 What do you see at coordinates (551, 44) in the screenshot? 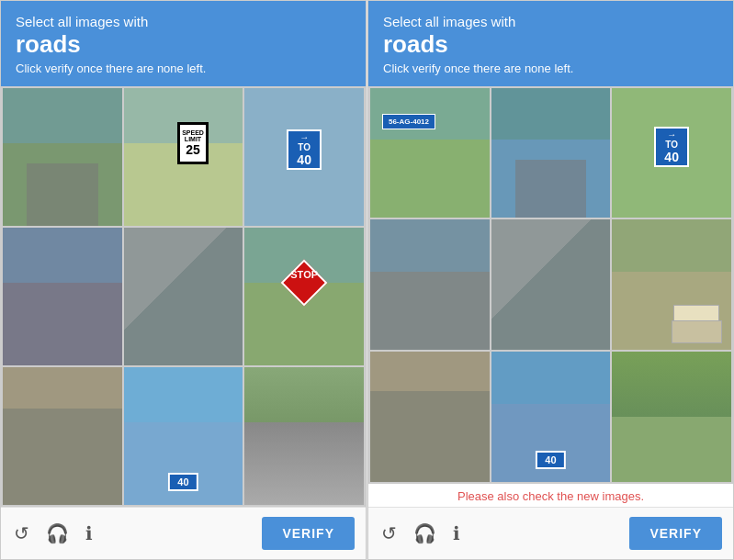
I see `right-keyword: roads` at bounding box center [551, 44].